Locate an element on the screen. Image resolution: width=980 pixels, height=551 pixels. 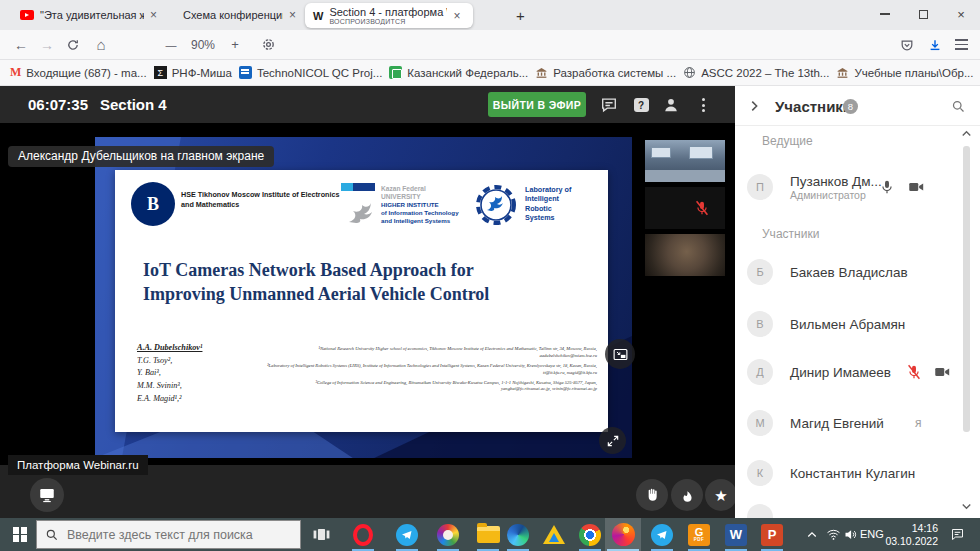
slide-title: IoT Cameras Network Based Approach for I… is located at coordinates (316, 282).